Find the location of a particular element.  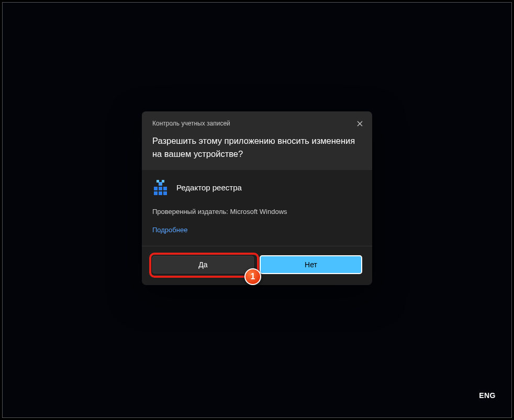

yes-button: Да is located at coordinates (203, 265).